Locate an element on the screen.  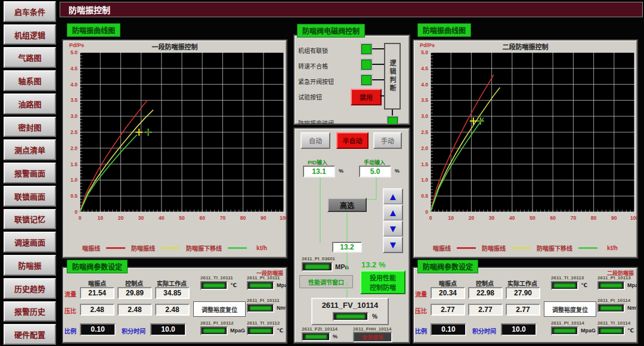
svg-text: 2.5 is located at coordinates (425, 132).